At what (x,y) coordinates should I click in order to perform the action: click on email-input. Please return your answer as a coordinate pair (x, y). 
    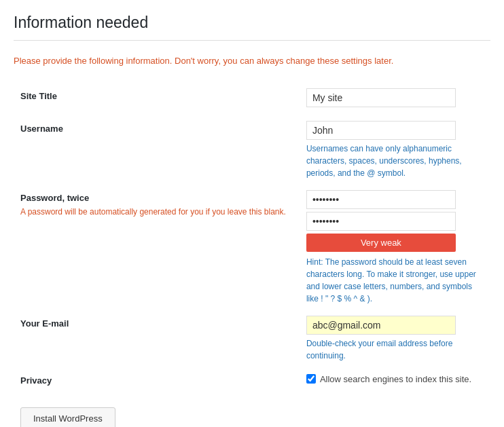
    Looking at the image, I should click on (381, 325).